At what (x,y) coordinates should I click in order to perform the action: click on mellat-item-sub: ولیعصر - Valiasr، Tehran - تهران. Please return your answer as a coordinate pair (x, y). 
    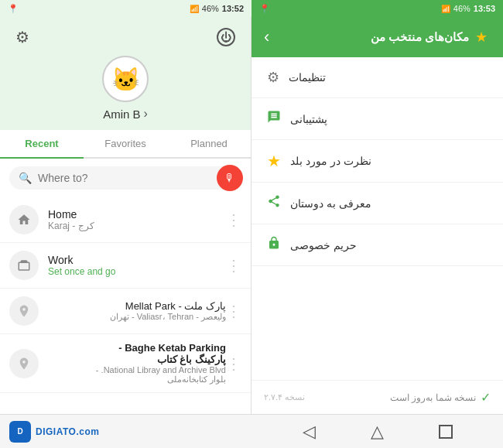
    Looking at the image, I should click on (137, 317).